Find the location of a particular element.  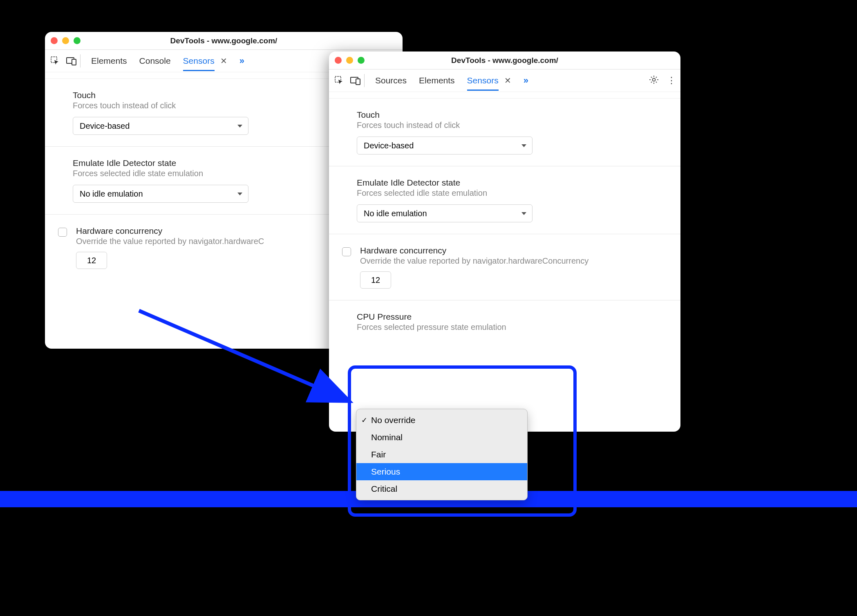

check-icon: ✓ is located at coordinates (365, 420).